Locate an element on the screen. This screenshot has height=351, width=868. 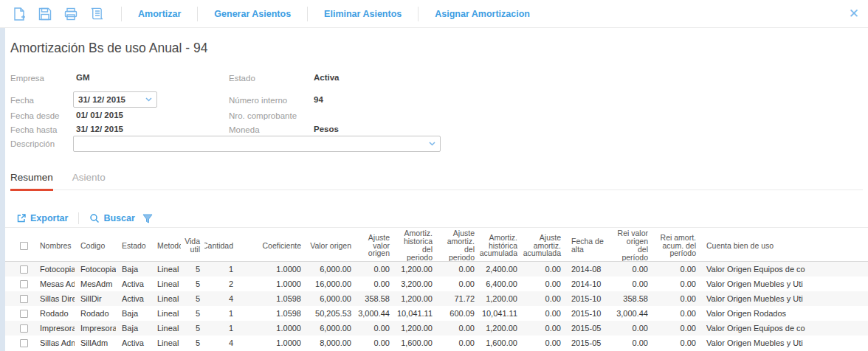
column-header: Ajuste valor origen is located at coordinates (375, 246).